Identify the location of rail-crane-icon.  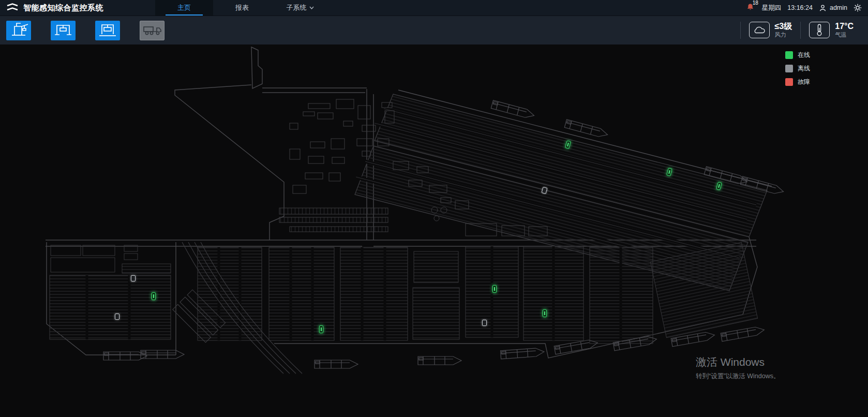
(108, 30).